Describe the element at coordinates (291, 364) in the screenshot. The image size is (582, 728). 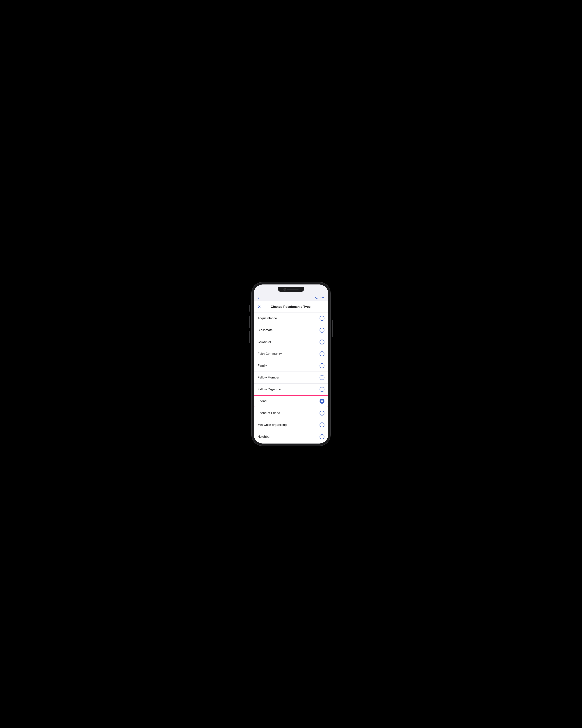
I see `phone-screen: ‹ ••• ✕ Change Re` at that location.